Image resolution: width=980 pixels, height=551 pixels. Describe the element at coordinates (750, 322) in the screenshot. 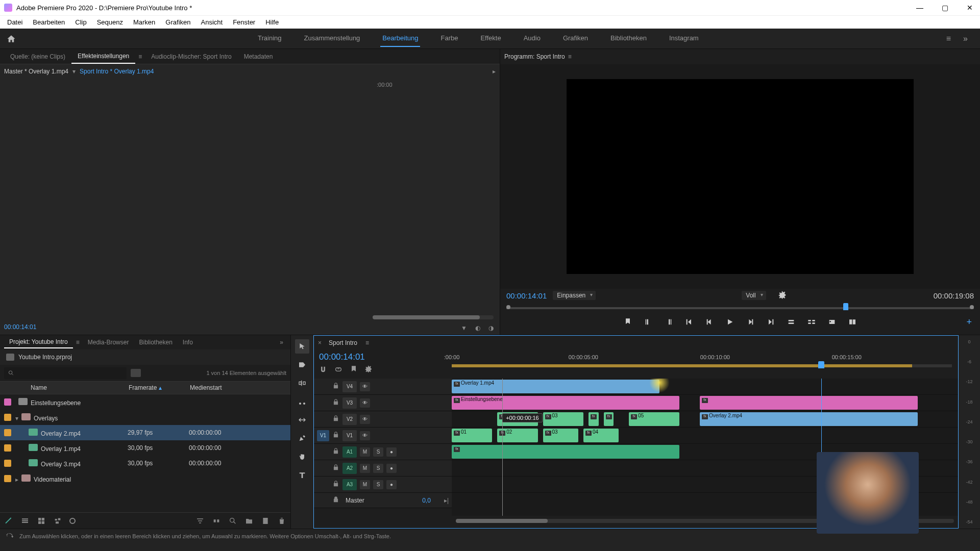

I see `step-forward-button` at that location.